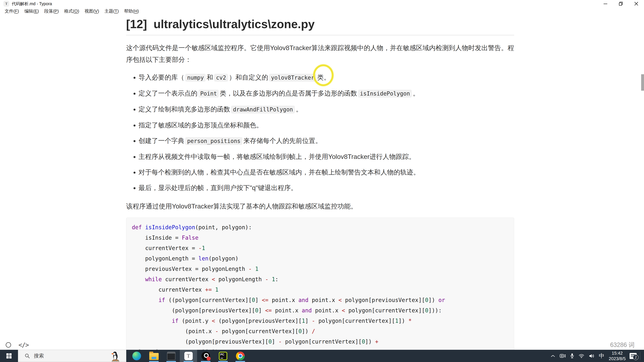 The height and width of the screenshot is (362, 644). What do you see at coordinates (154, 357) in the screenshot?
I see `file-explorer-icon` at bounding box center [154, 357].